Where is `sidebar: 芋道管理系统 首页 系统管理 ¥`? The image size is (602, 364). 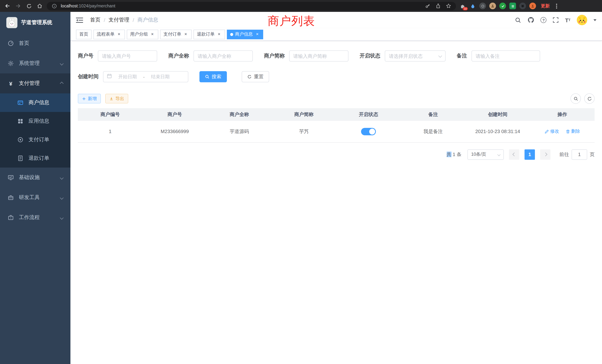 sidebar: 芋道管理系统 首页 系统管理 ¥ is located at coordinates (35, 188).